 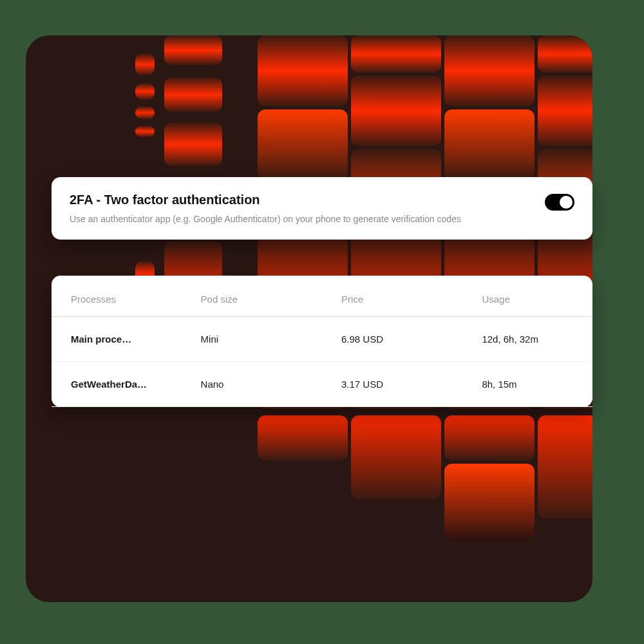 I want to click on table-row: GetWeatherDa… Nano 3.17 USD 8h, 15m, so click(x=322, y=384).